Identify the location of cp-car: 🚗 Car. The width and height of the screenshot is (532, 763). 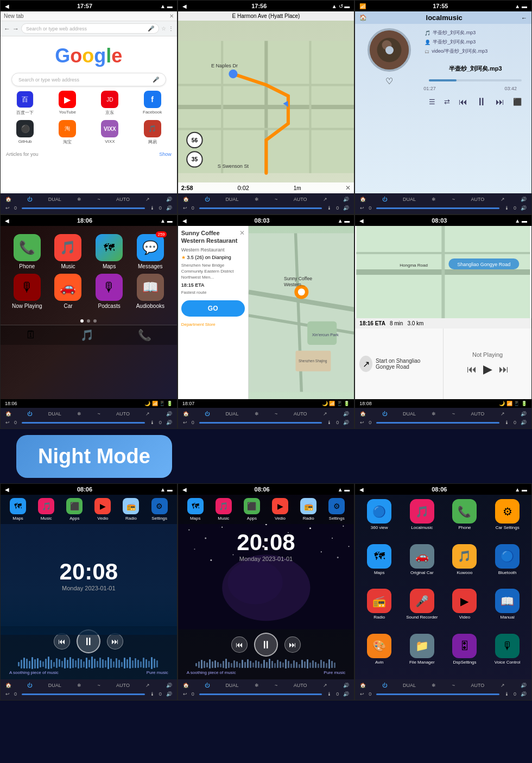
(68, 291).